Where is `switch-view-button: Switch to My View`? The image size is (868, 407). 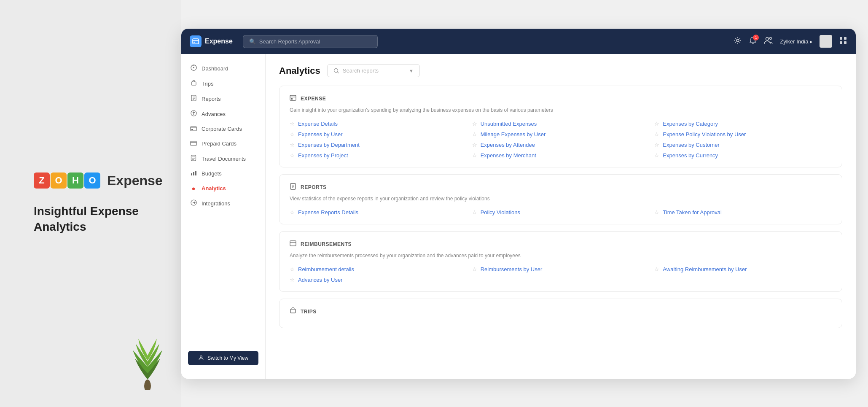 switch-view-button: Switch to My View is located at coordinates (223, 358).